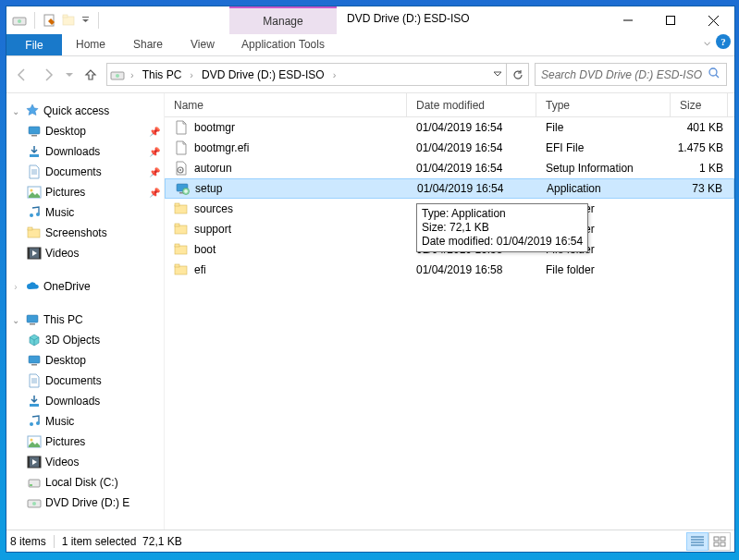 This screenshot has height=560, width=739. I want to click on folder-icon, so click(181, 229).